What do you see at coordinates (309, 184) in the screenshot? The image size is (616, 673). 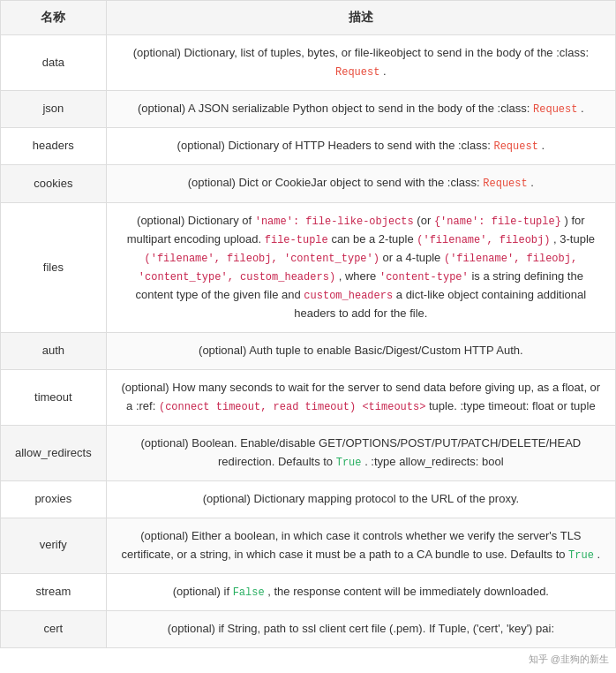 I see `table-row: cookies(optional) Dict or CookieJar obje…` at bounding box center [309, 184].